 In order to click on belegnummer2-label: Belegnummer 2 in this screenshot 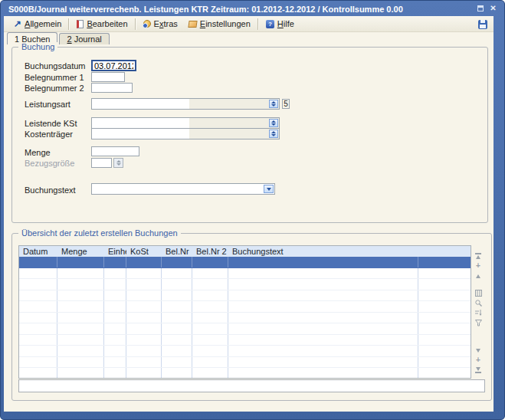, I will do `click(54, 88)`.